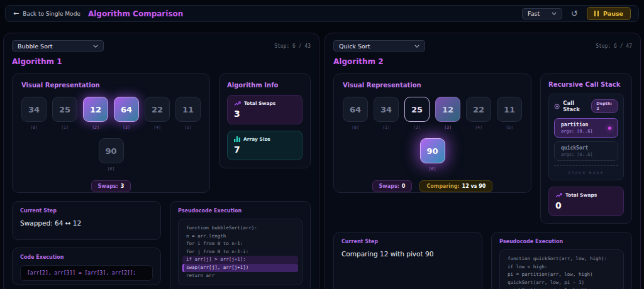 This screenshot has width=644, height=289. I want to click on array-element: 34 [1], so click(386, 113).